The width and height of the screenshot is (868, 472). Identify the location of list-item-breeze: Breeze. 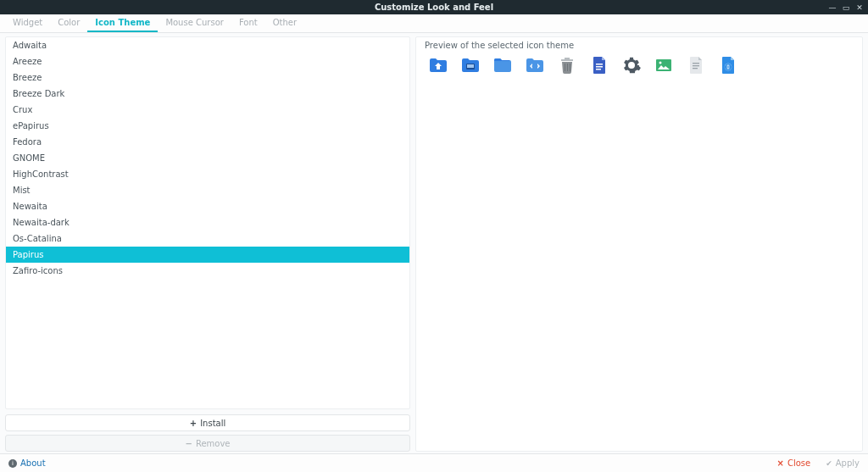
(208, 78).